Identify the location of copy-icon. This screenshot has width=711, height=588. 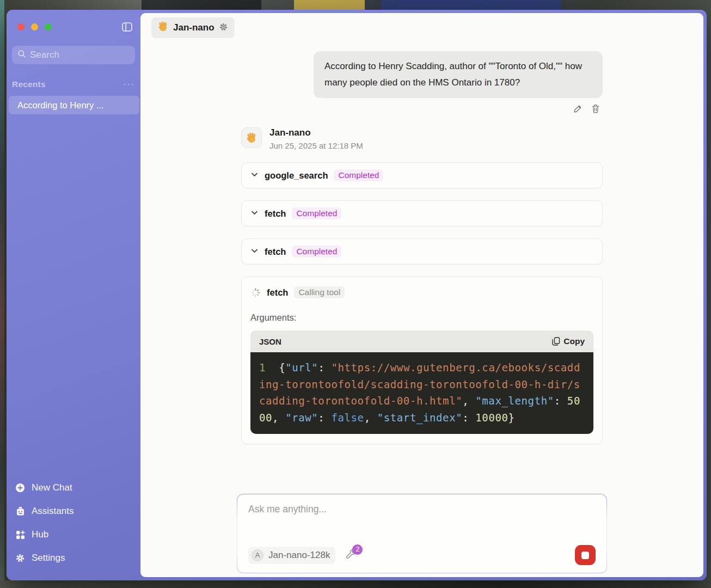
(556, 341).